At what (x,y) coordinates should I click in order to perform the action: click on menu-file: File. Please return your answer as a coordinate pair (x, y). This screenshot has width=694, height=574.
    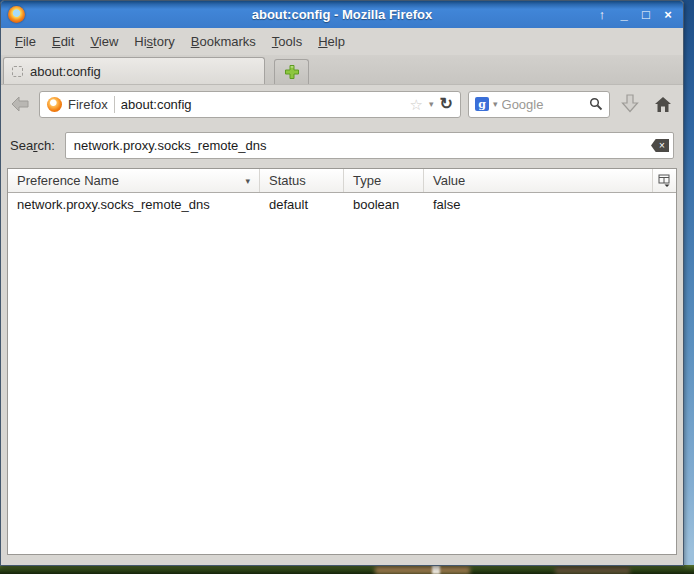
    Looking at the image, I should click on (26, 42).